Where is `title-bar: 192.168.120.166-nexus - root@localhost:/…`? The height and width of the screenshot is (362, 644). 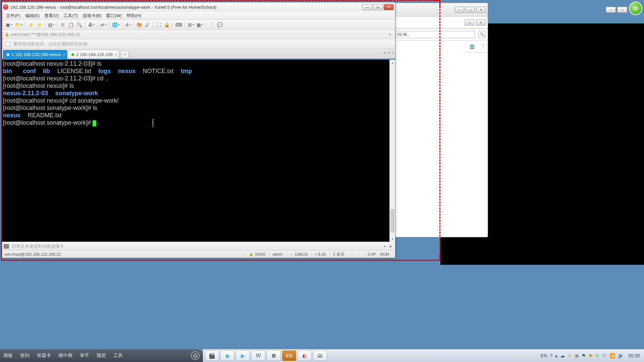
title-bar: 192.168.120.166-nexus - root@localhost:/… is located at coordinates (199, 7).